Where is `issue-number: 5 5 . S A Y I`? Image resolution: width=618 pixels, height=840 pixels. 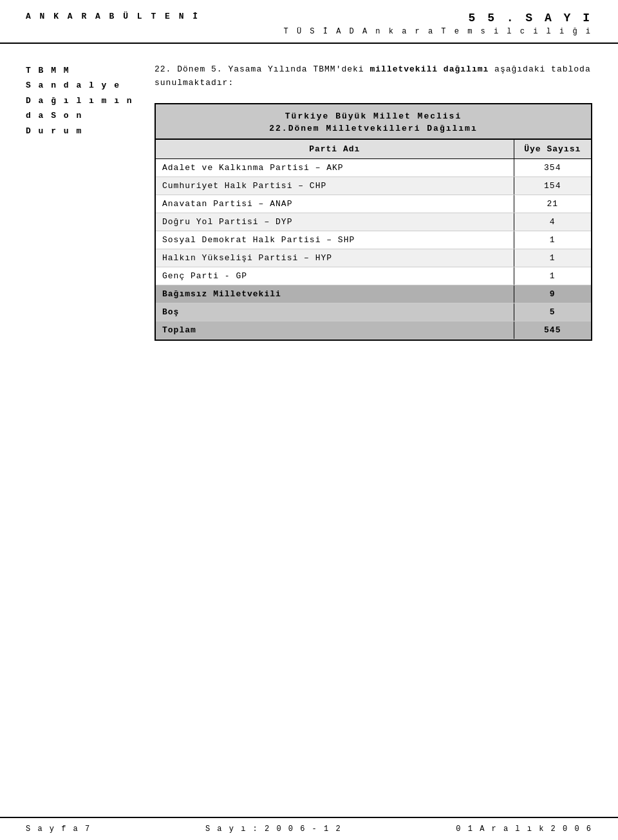
issue-number: 5 5 . S A Y I is located at coordinates (438, 18).